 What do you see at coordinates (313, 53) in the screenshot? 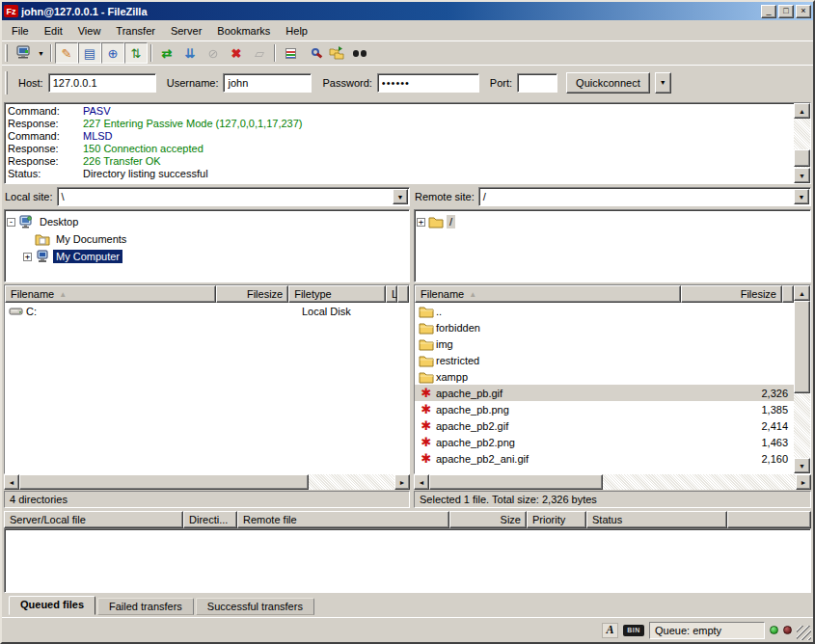
I see `compare-button` at bounding box center [313, 53].